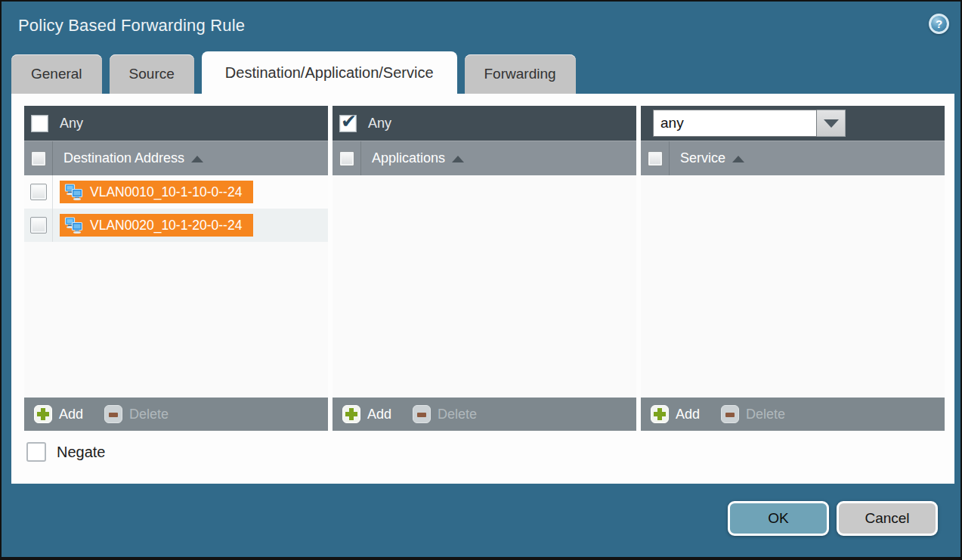 This screenshot has height=560, width=962. What do you see at coordinates (939, 24) in the screenshot?
I see `help-icon: ?` at bounding box center [939, 24].